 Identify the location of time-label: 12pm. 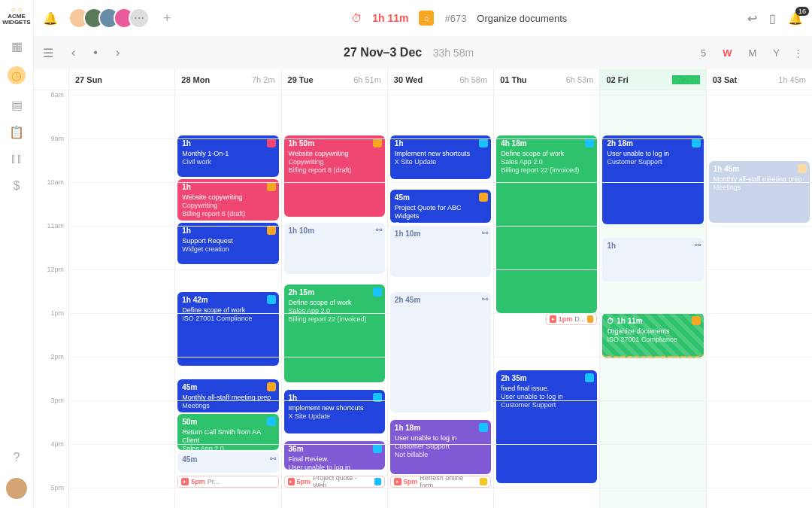
(56, 269).